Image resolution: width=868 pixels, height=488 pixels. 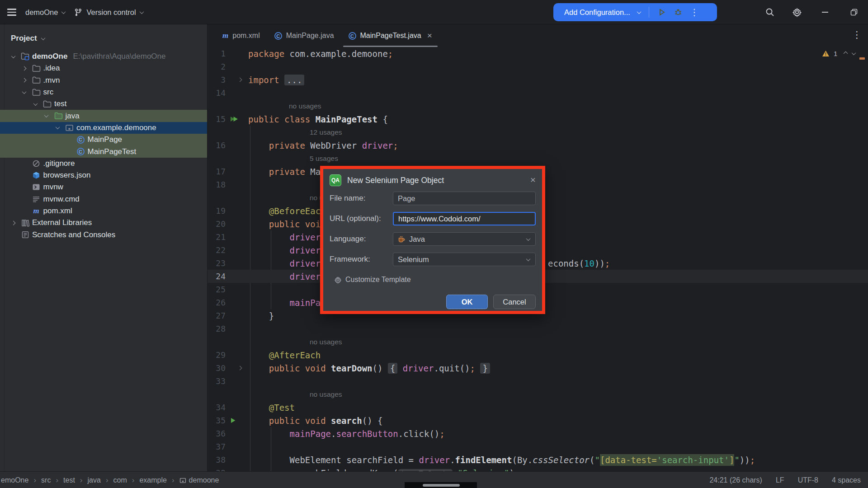 What do you see at coordinates (104, 211) in the screenshot?
I see `tree-item-pom-xml: mpom.xml` at bounding box center [104, 211].